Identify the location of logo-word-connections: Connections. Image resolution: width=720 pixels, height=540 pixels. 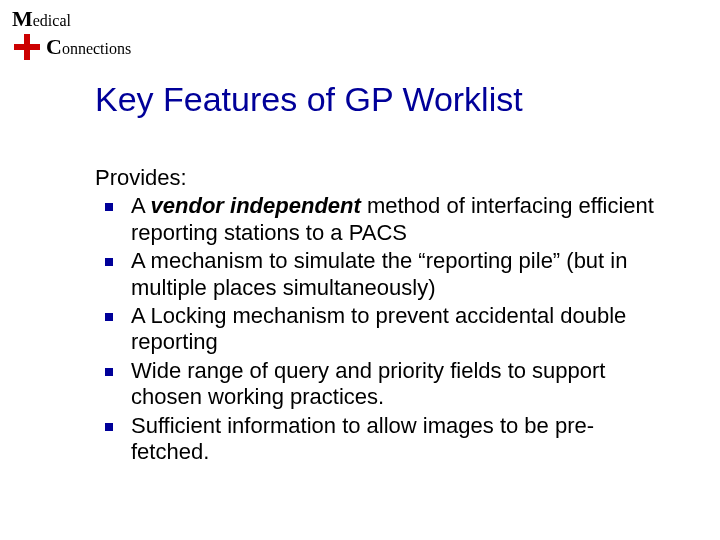
(88, 47).